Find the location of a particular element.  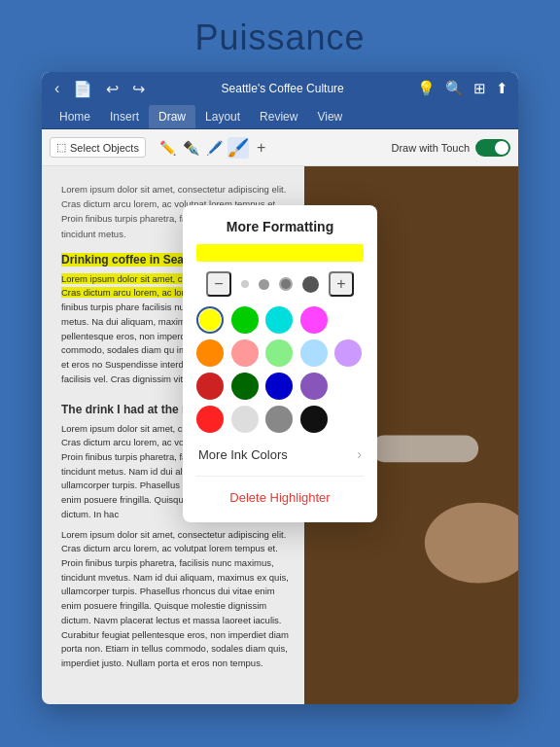

bulb-icon: 💡 is located at coordinates (426, 89).